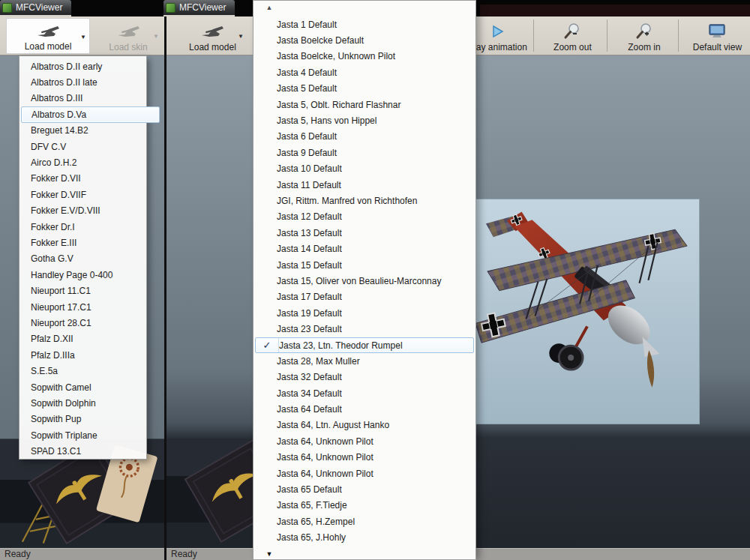 This screenshot has height=560, width=750. What do you see at coordinates (364, 280) in the screenshot?
I see `menu-item: Jasta 15, Oliver von Beaulieu-Marconnay` at bounding box center [364, 280].